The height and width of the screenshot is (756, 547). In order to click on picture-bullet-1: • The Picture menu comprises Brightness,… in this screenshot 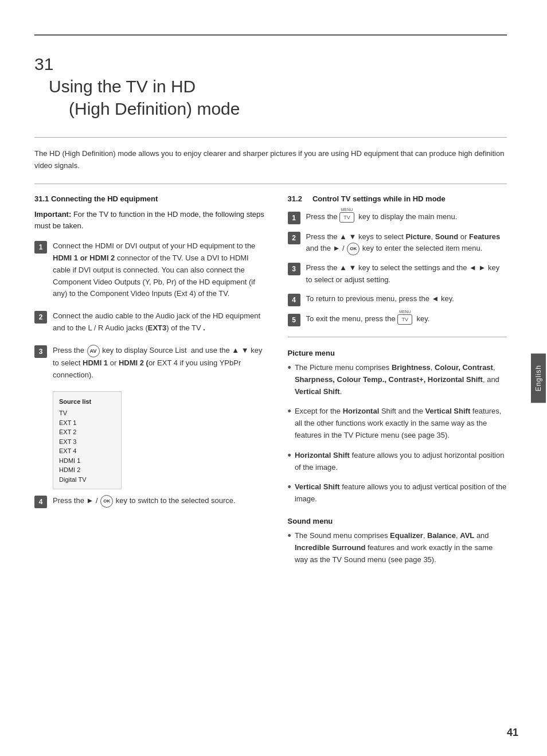, I will do `click(397, 380)`.